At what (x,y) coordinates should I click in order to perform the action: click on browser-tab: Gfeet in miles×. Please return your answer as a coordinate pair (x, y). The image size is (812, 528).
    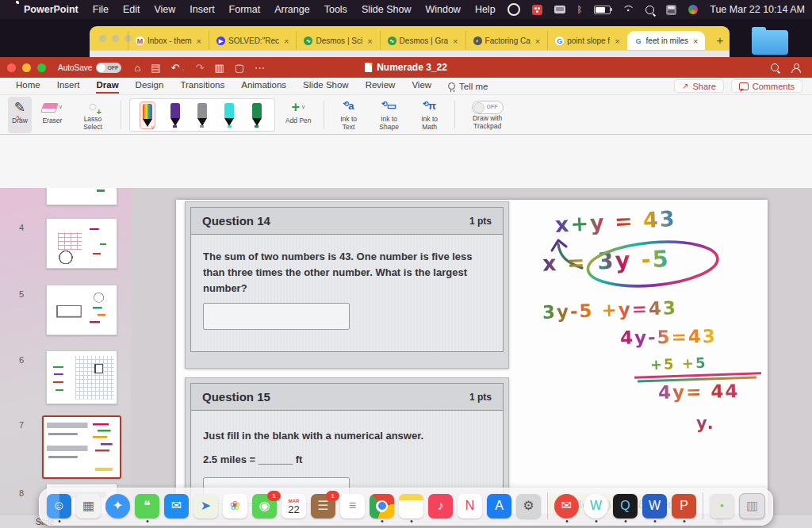
    Looking at the image, I should click on (666, 41).